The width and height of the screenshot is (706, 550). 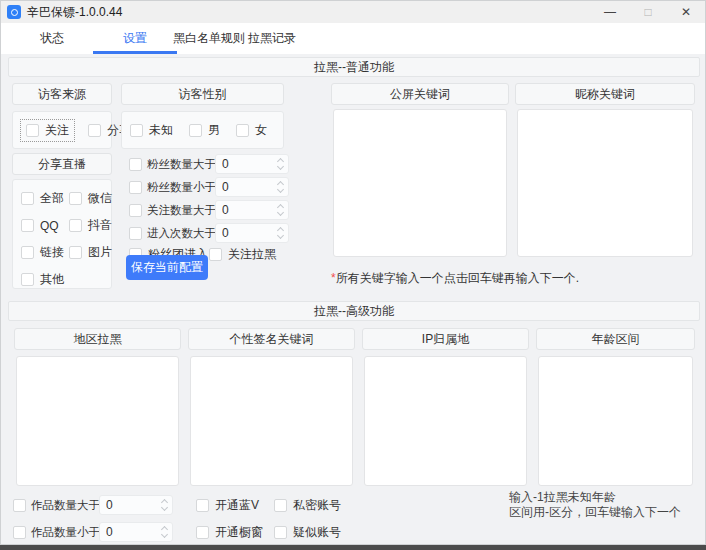 What do you see at coordinates (595, 512) in the screenshot?
I see `age-note-line2: 区间用-区分，回车键输入下一个` at bounding box center [595, 512].